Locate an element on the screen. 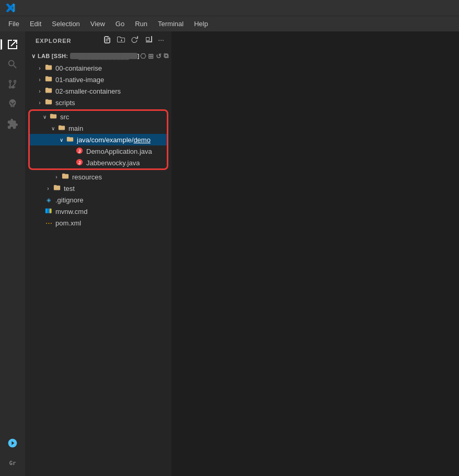 This screenshot has height=476, width=459. demo-underline: demo is located at coordinates (142, 140).